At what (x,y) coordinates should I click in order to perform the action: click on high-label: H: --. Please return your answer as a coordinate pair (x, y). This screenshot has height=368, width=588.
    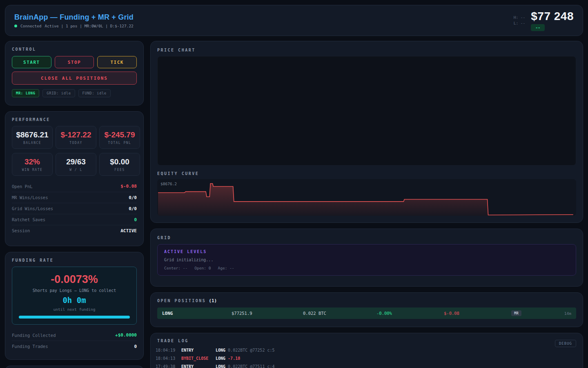
    Looking at the image, I should click on (519, 18).